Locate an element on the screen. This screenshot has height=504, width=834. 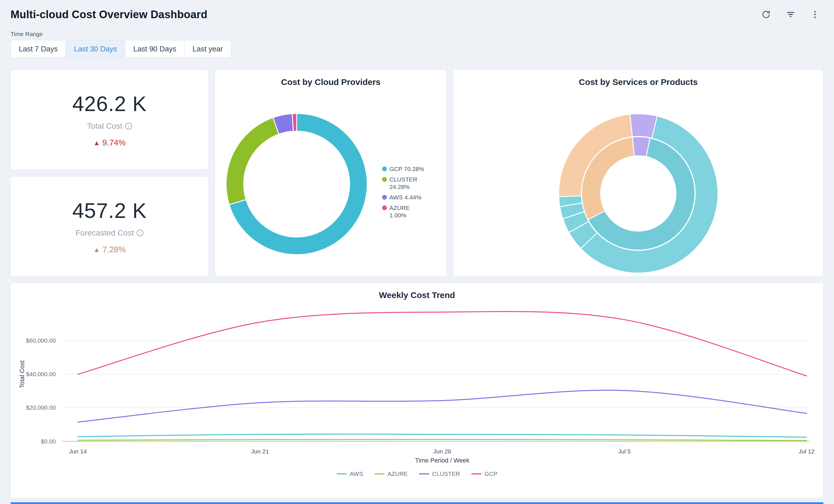
total-cost-value: 426.2 K is located at coordinates (109, 104).